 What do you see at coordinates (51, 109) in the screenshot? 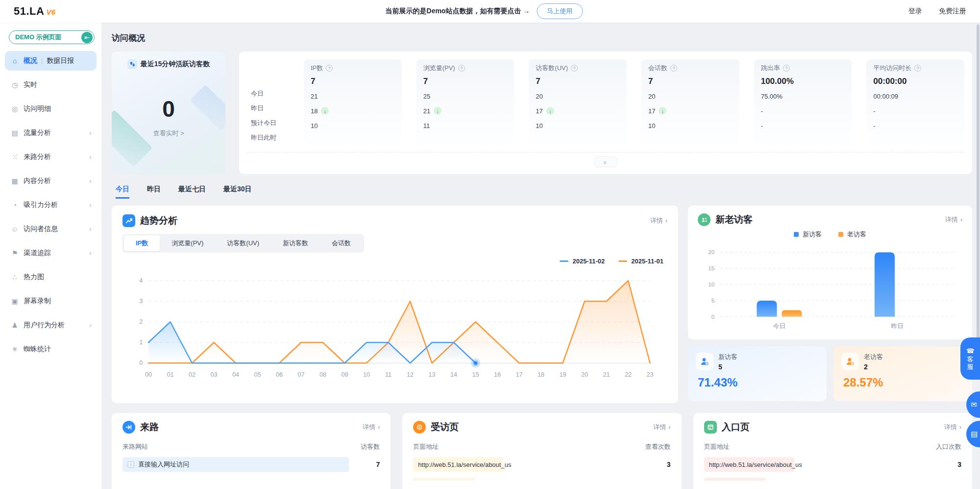
I see `sidebar-item-2: ◎访问明细` at bounding box center [51, 109].